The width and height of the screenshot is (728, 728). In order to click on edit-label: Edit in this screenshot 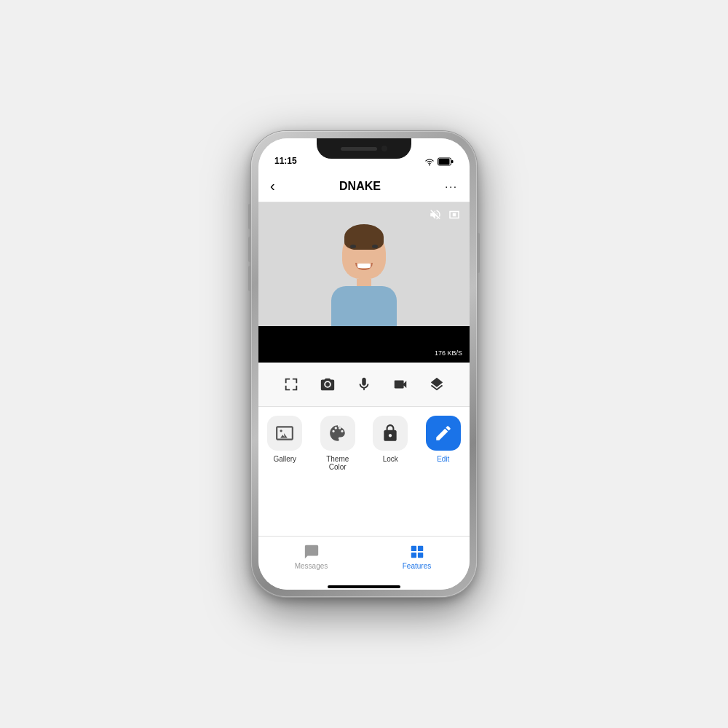, I will do `click(443, 459)`.